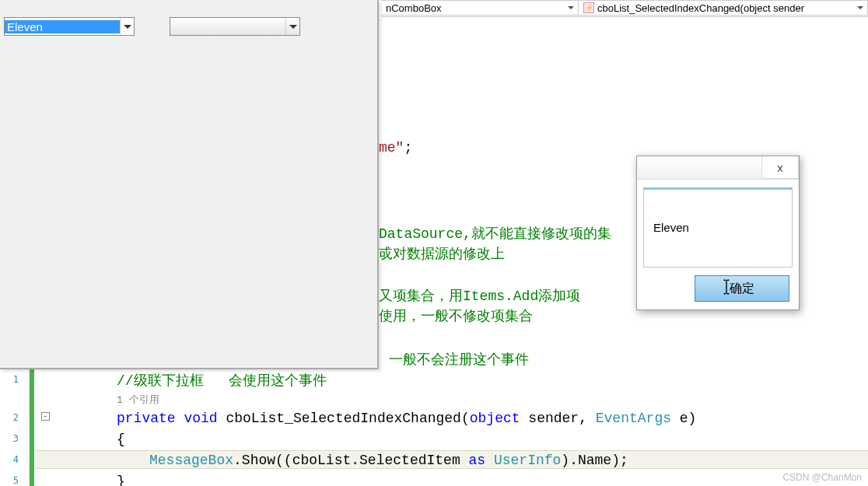  Describe the element at coordinates (625, 359) in the screenshot. I see `code-comment: 一般不会注册这个事件` at that location.